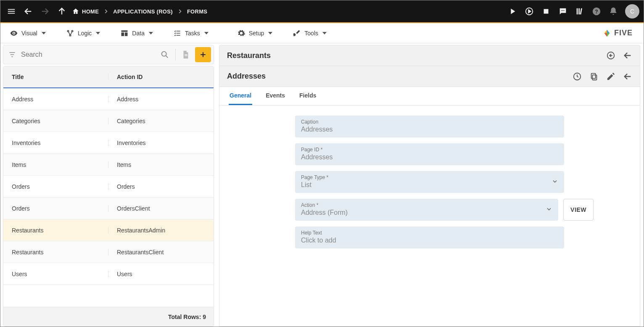 The height and width of the screenshot is (327, 644). What do you see at coordinates (632, 11) in the screenshot?
I see `avatar: C` at bounding box center [632, 11].